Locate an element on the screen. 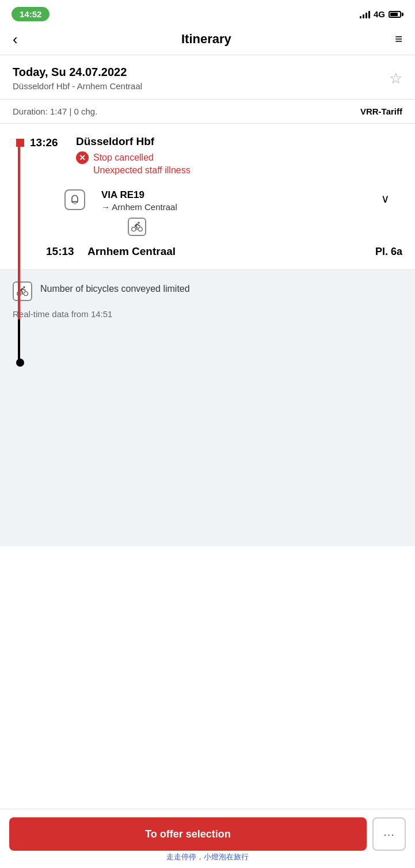  cancel-icon: ✕ is located at coordinates (82, 158).